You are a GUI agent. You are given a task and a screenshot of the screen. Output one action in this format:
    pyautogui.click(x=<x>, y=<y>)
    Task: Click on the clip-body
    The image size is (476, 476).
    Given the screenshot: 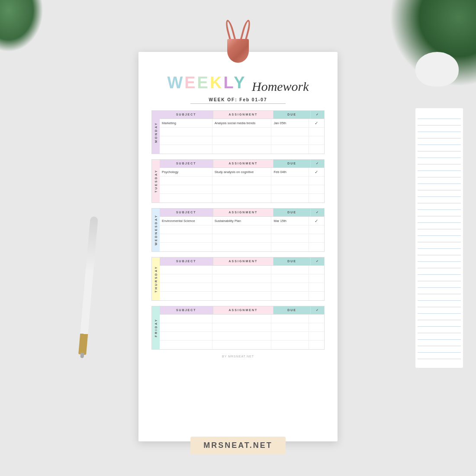 What is the action you would take?
    pyautogui.click(x=238, y=51)
    